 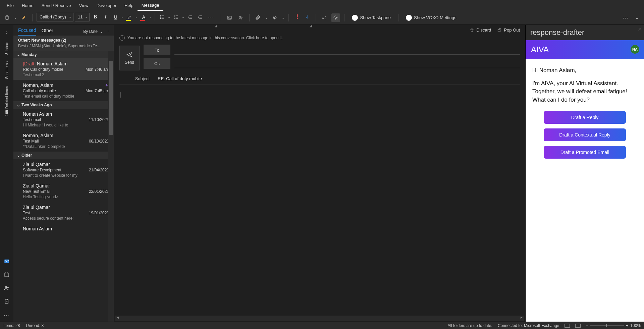 What do you see at coordinates (336, 18) in the screenshot?
I see `theme-icon` at bounding box center [336, 18].